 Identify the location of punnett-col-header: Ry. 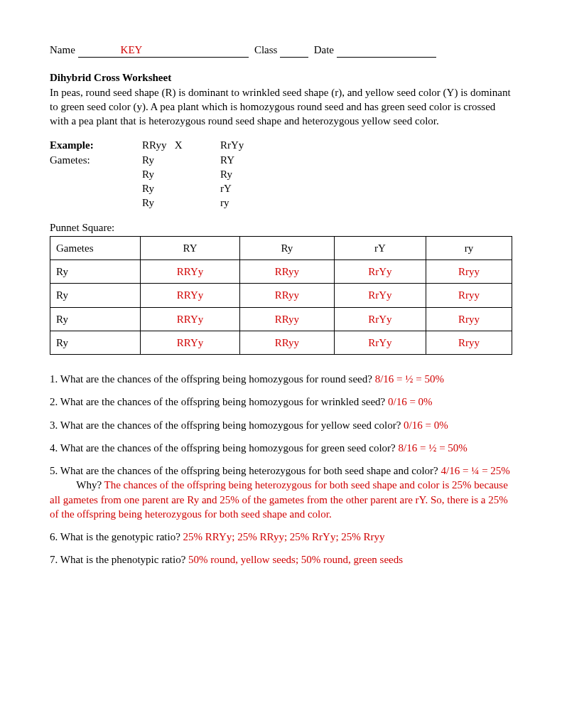
(287, 247).